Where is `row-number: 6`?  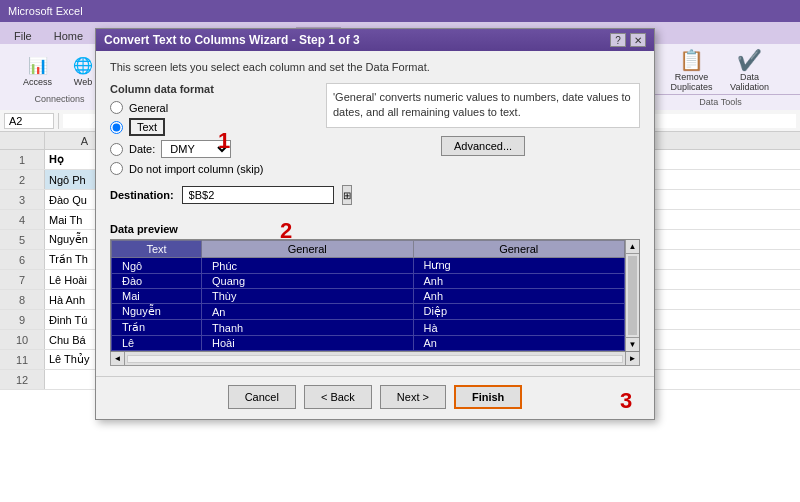
row-number: 6 is located at coordinates (22, 260).